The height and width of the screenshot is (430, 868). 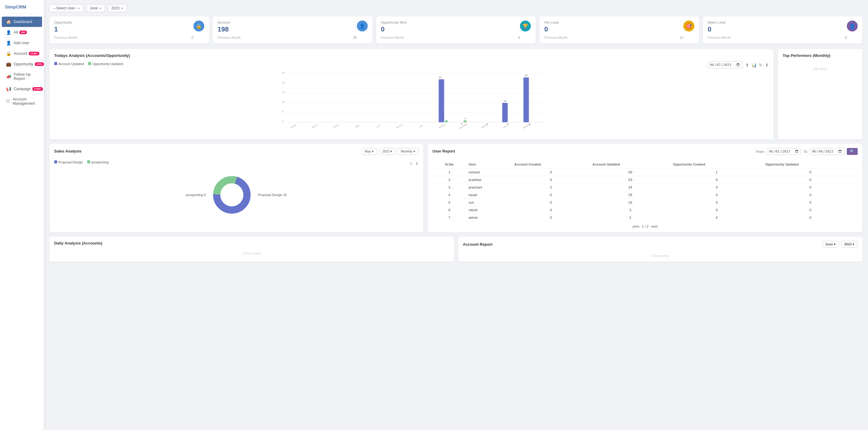 I want to click on to-label: To, so click(x=805, y=152).